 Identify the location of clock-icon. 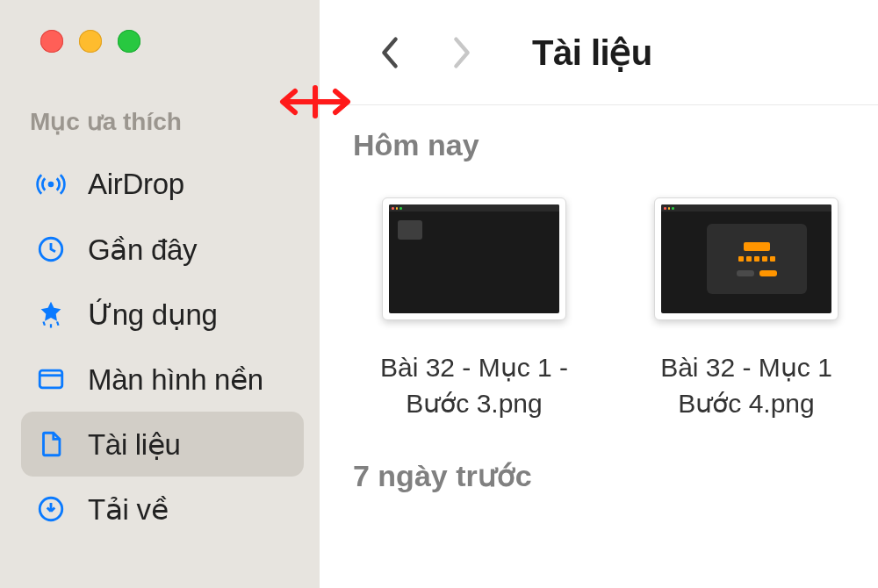
(51, 249).